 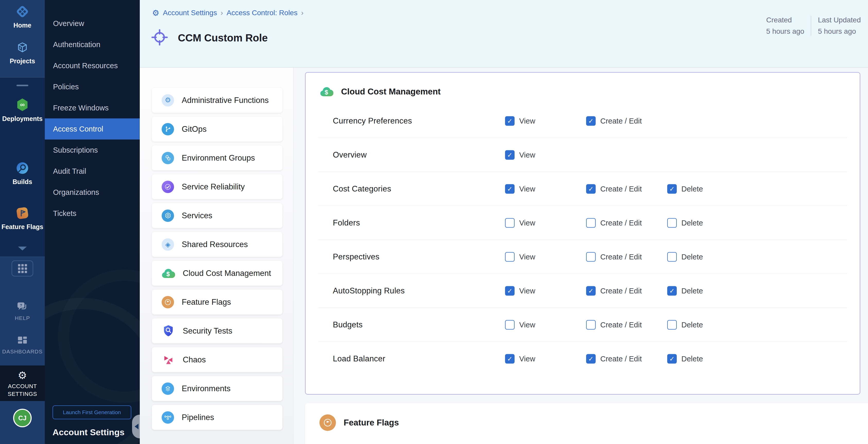 I want to click on rail-item-label: ACCOUNT SETTINGS, so click(x=22, y=390).